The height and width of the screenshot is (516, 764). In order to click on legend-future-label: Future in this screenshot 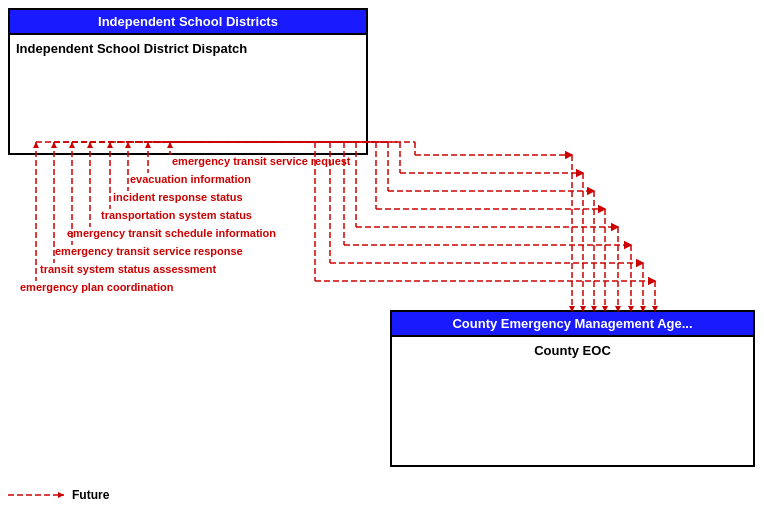, I will do `click(90, 495)`.